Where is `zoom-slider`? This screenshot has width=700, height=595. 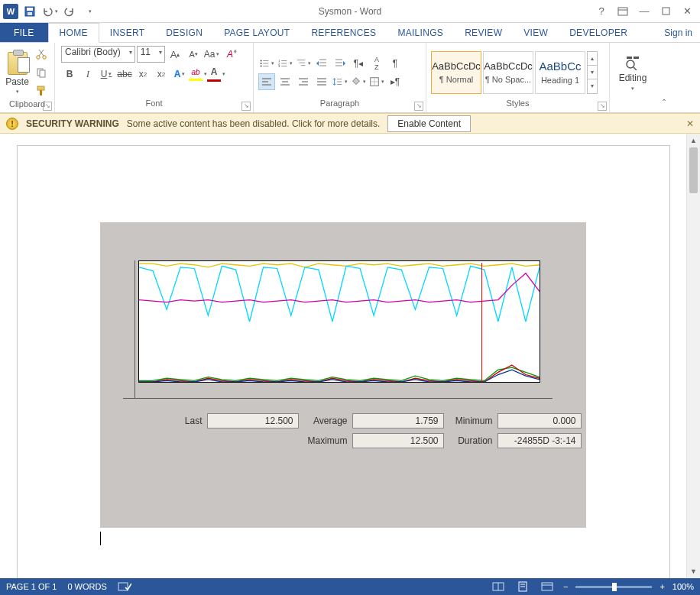 zoom-slider is located at coordinates (614, 587).